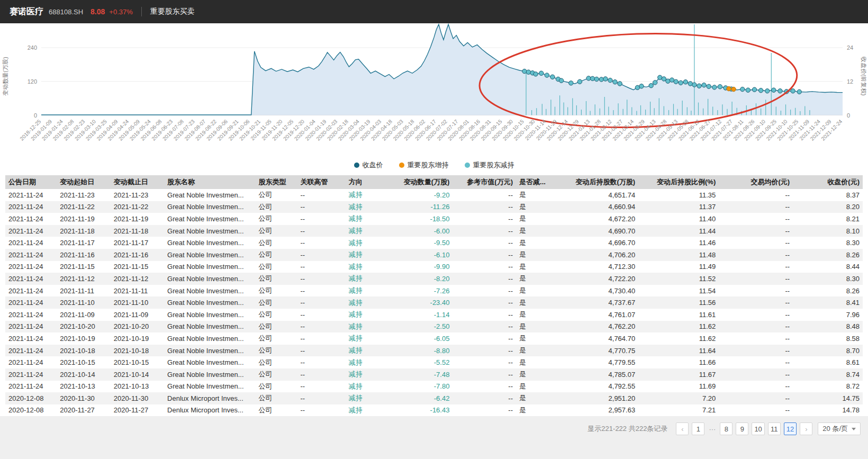 This screenshot has height=459, width=868. I want to click on table-row: 2021-11-242021-10-142021-10-14Great Nobl…, so click(434, 375).